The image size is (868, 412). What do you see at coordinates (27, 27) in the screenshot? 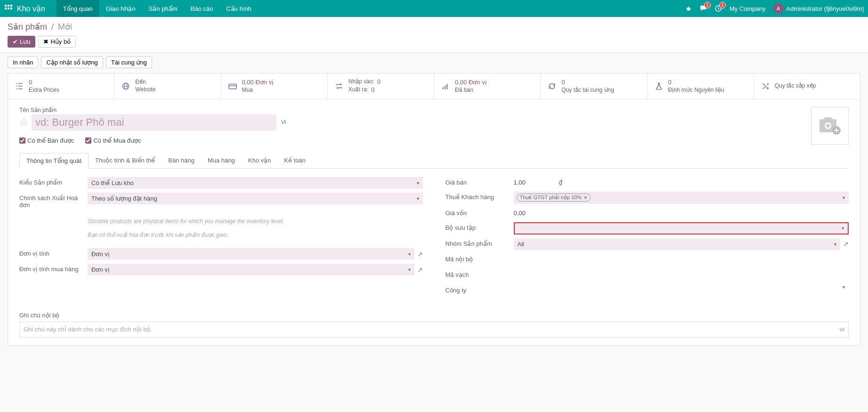
I see `breadcrumb-parent: Sản phẩm` at bounding box center [27, 27].